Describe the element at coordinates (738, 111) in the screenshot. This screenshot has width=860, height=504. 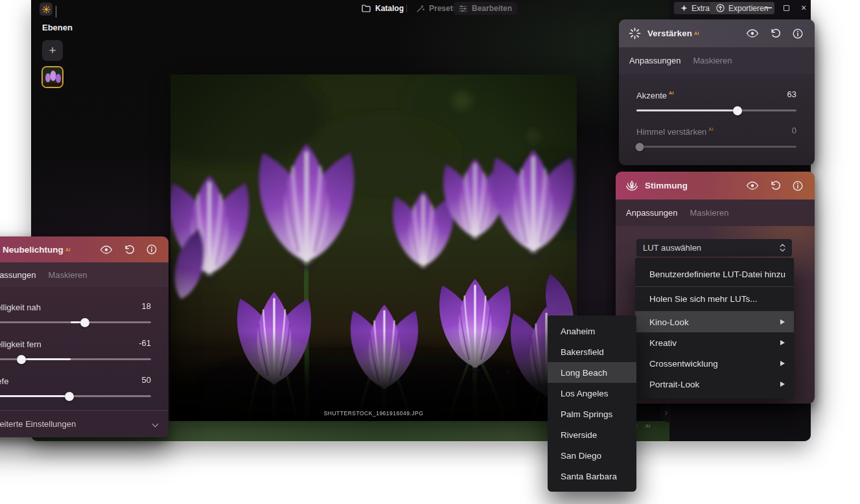
I see `slider-akzente-knob` at that location.